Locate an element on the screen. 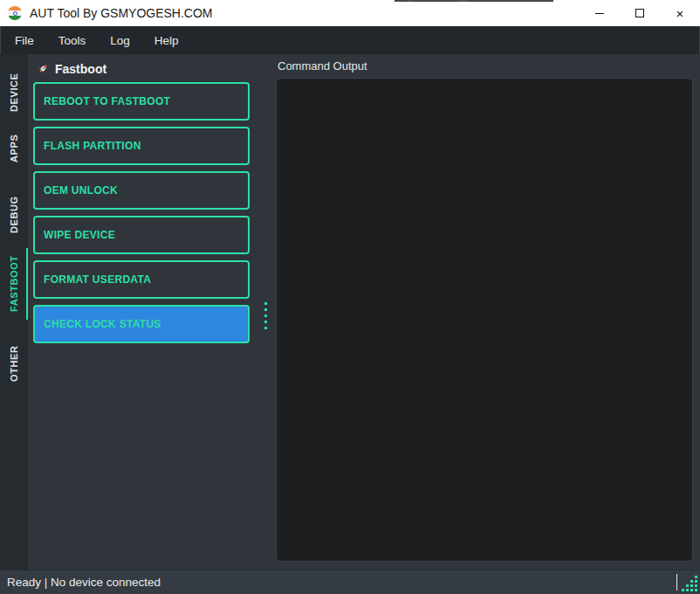 This screenshot has width=700, height=594. menu-tools: Tools is located at coordinates (72, 40).